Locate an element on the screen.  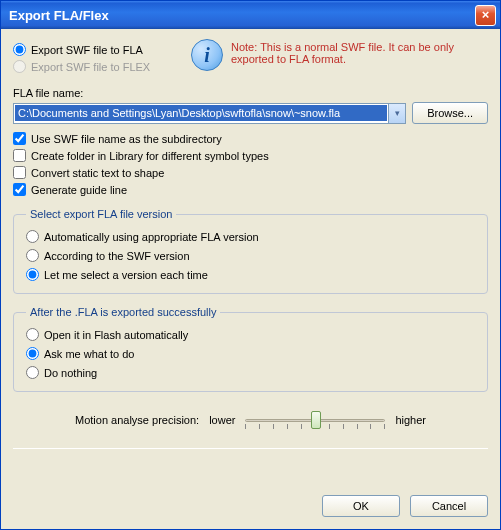
convert-text-checkbox: Convert static text to shape is located at coordinates (250, 172).